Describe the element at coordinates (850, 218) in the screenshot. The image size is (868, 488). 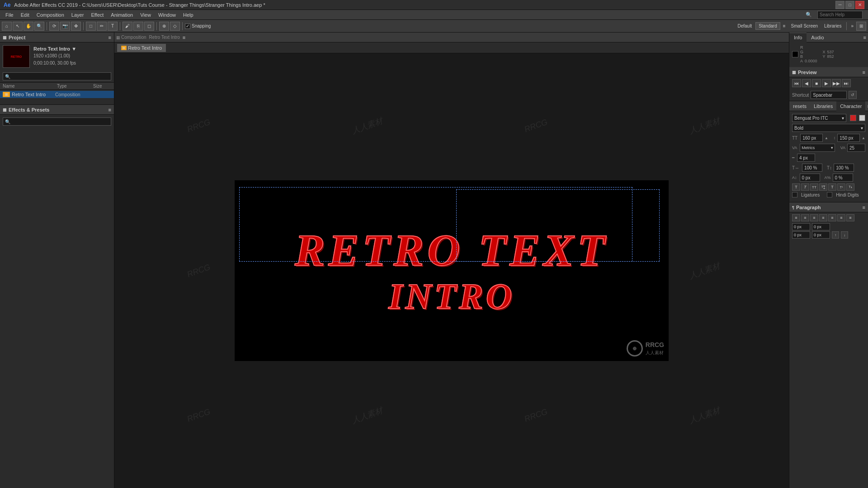
I see `align-last-btn: ≡` at that location.